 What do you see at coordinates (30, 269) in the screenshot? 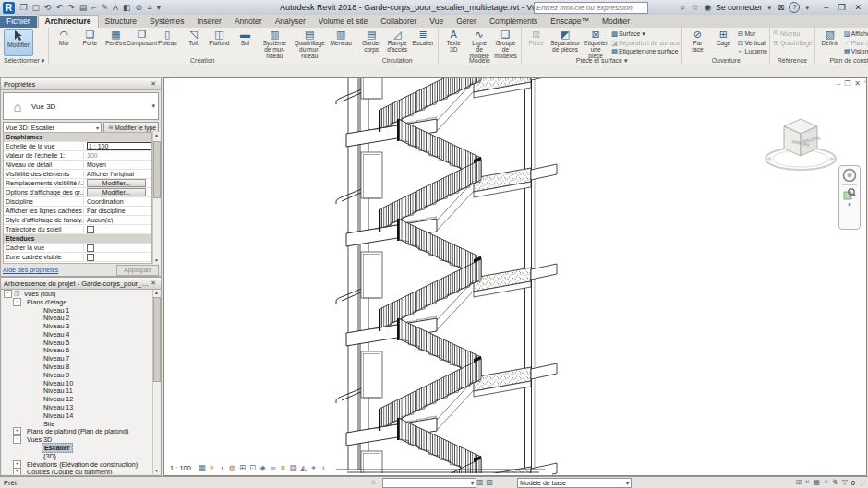
I see `properties-help-link: Aide des propriétés` at bounding box center [30, 269].